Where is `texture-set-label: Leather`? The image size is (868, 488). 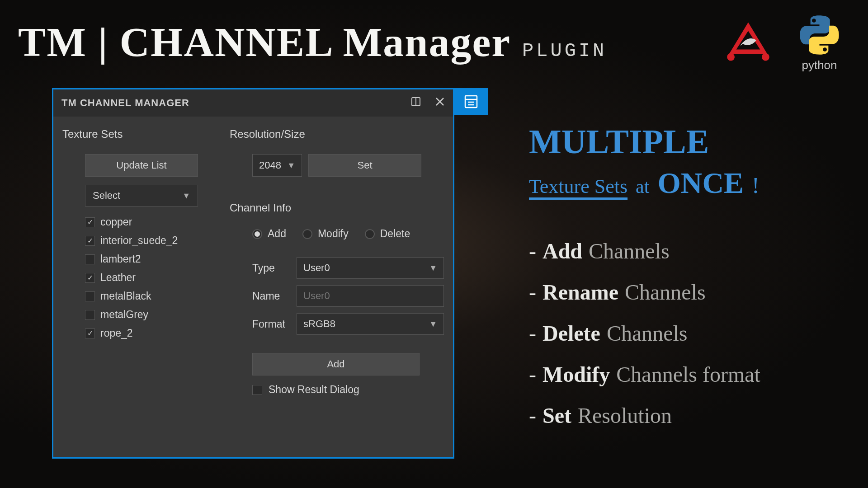 texture-set-label: Leather is located at coordinates (118, 277).